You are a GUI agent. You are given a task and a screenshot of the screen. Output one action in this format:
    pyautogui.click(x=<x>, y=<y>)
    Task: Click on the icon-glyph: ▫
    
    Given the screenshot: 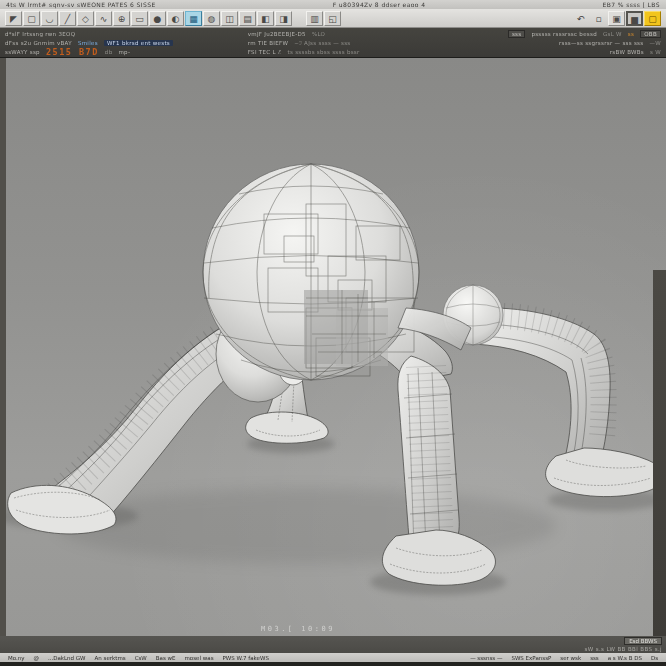 What is the action you would take?
    pyautogui.click(x=598, y=19)
    